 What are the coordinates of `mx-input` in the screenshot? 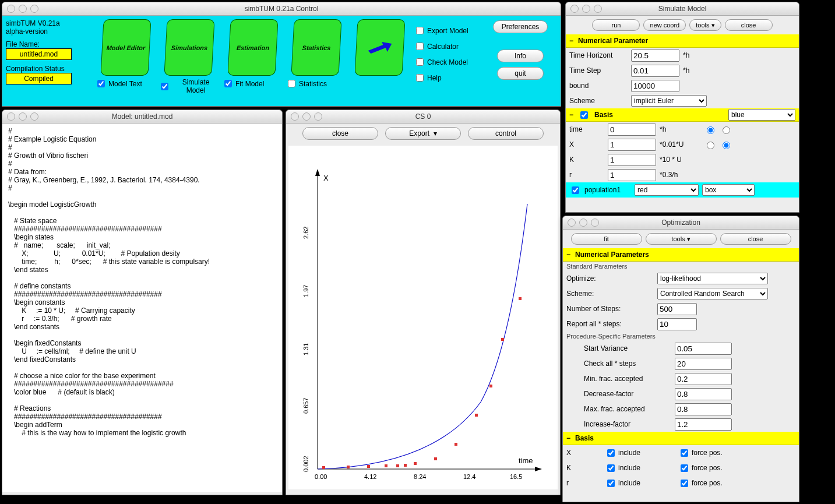 It's located at (703, 409).